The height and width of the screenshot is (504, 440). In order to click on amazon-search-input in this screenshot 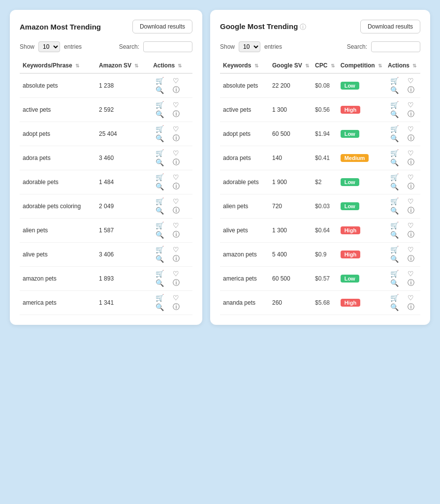, I will do `click(168, 47)`.